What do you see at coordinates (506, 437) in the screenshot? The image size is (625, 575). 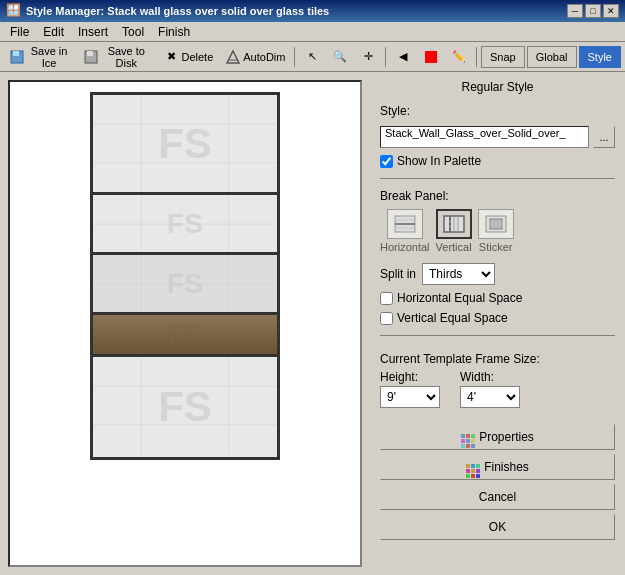 I see `properties-label: Properties` at bounding box center [506, 437].